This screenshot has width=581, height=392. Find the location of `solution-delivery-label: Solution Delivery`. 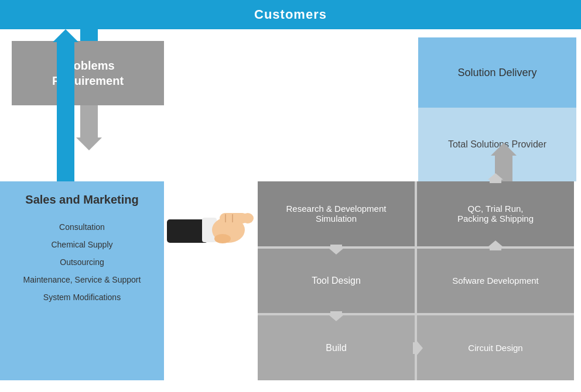

solution-delivery-label: Solution Delivery is located at coordinates (497, 73).